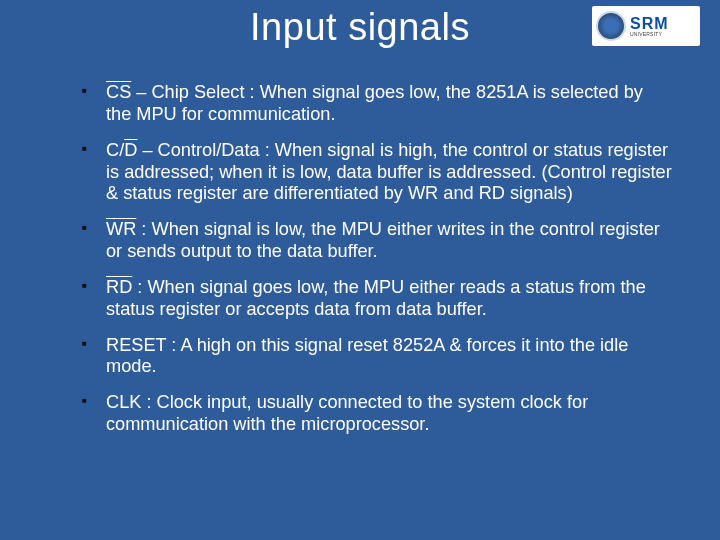 This screenshot has height=540, width=720. What do you see at coordinates (118, 92) in the screenshot?
I see `signal-name: CS` at bounding box center [118, 92].